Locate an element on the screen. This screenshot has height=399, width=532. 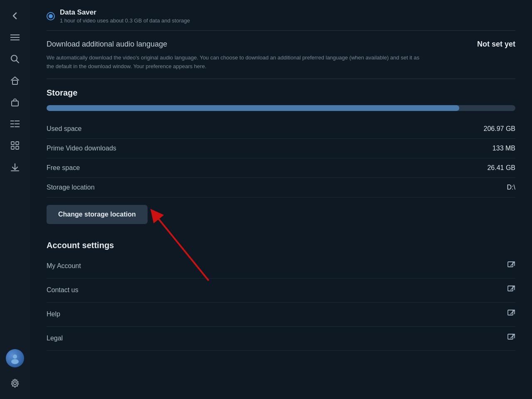
sidebar is located at coordinates (15, 200).